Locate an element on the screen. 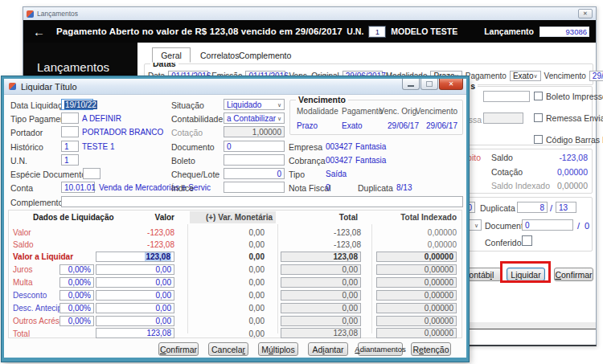  cheque-lote-field: 0 is located at coordinates (254, 174).